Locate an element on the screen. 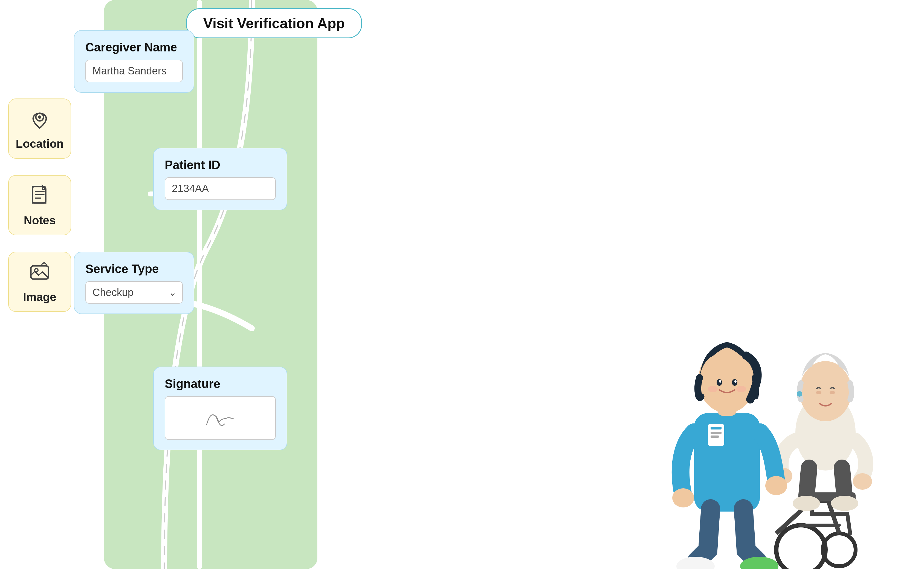 This screenshot has width=924, height=569. signature-svg is located at coordinates (220, 418).